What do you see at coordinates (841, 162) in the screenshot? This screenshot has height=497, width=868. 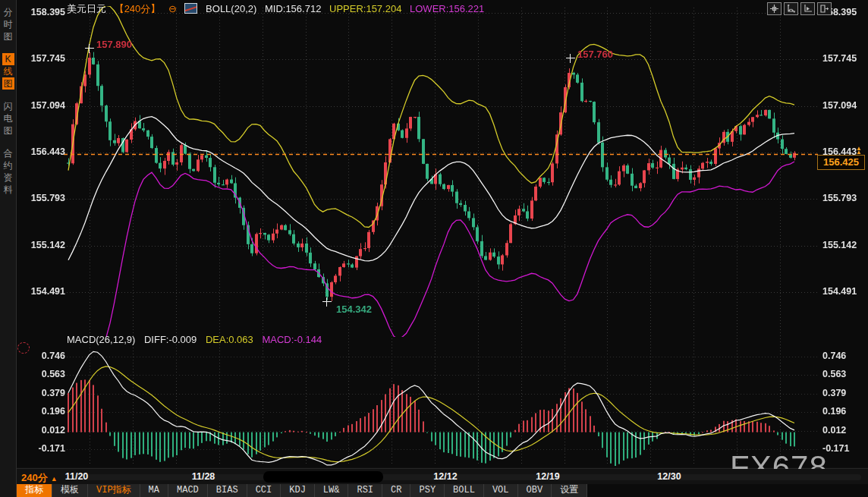 I see `current-price-badge: 156.425` at bounding box center [841, 162].